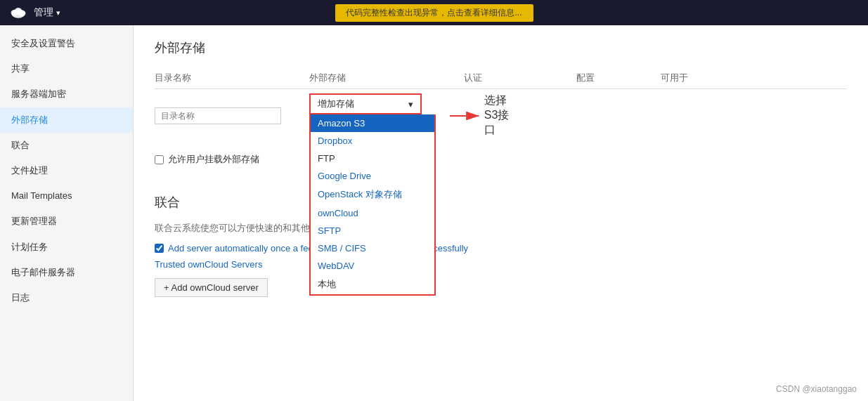 This screenshot has height=401, width=868. I want to click on nav-title: 管理 ▾, so click(47, 13).